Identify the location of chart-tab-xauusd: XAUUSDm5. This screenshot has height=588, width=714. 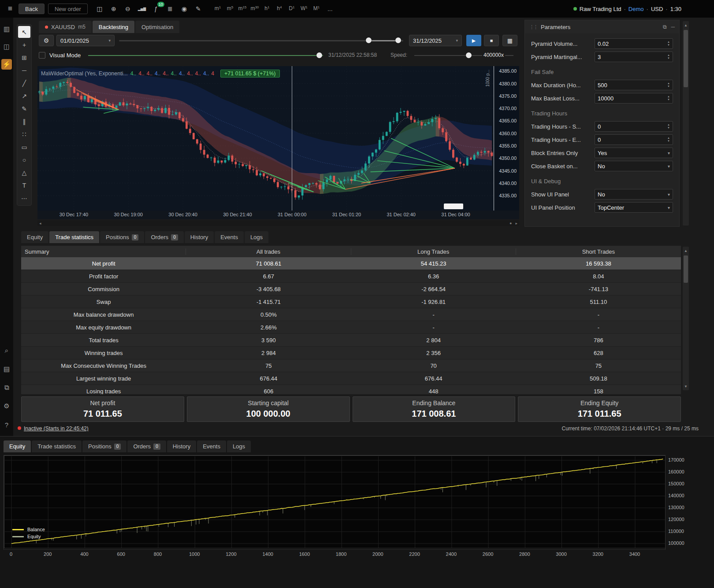
(65, 27).